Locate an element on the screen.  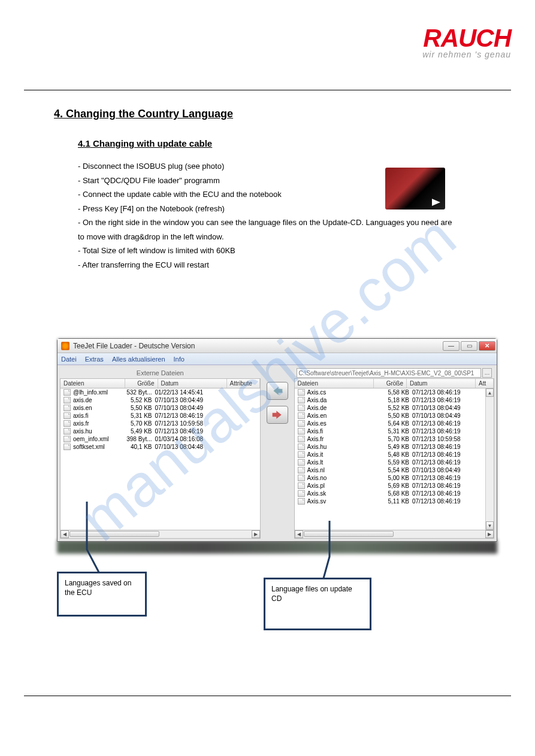
file-row: axis.fi5,31 KB07/12/13 08:46:19 is located at coordinates (161, 415).